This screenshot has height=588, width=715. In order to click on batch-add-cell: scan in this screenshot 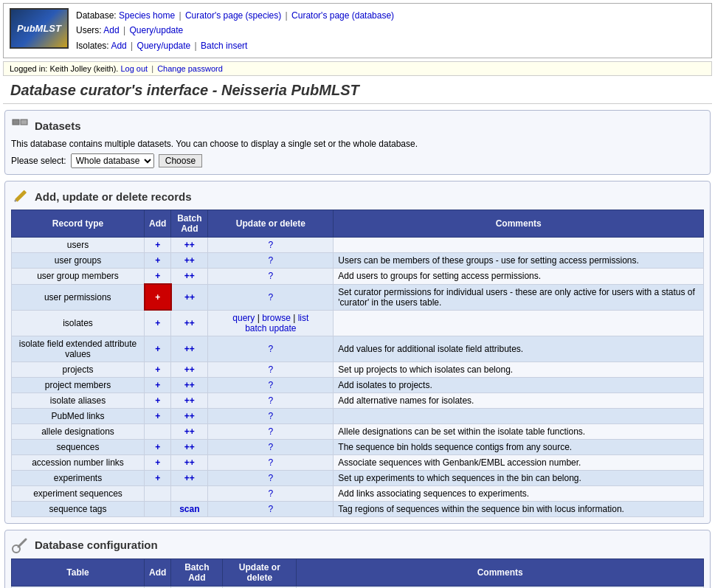, I will do `click(190, 509)`.